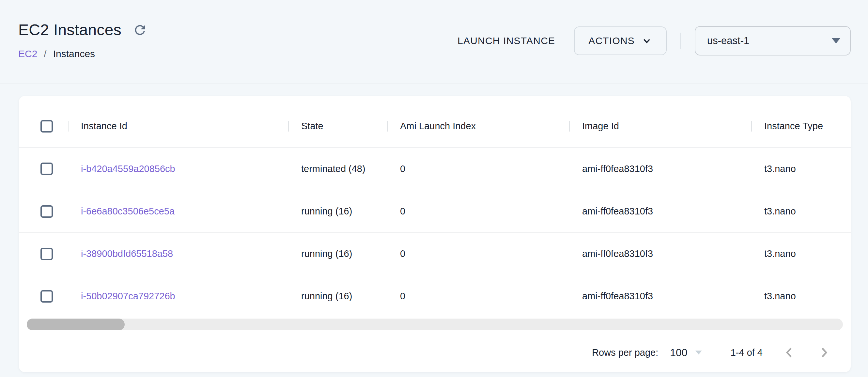 This screenshot has width=868, height=377. Describe the element at coordinates (824, 352) in the screenshot. I see `next-page-button` at that location.